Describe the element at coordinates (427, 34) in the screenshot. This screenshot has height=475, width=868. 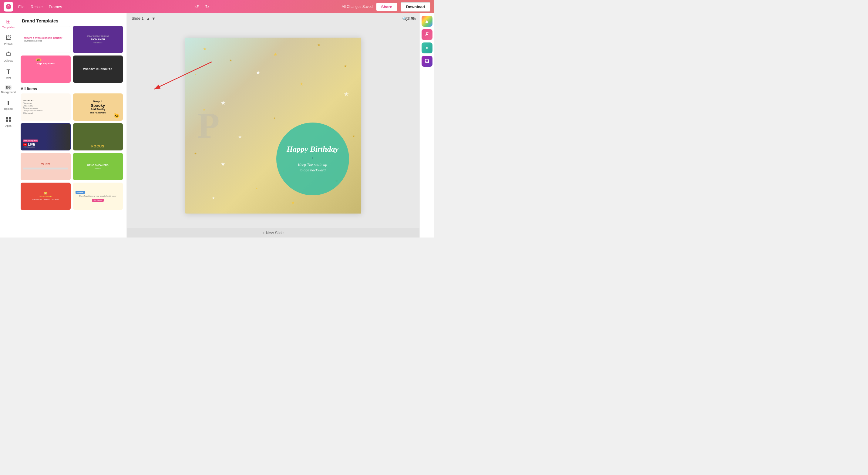
I see `app-icon-font: F` at that location.